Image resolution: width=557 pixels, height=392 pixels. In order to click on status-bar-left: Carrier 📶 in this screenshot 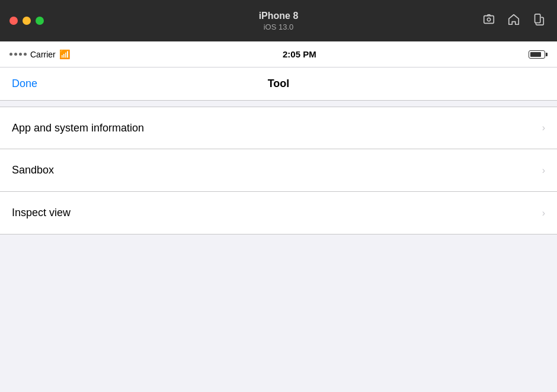, I will do `click(40, 54)`.